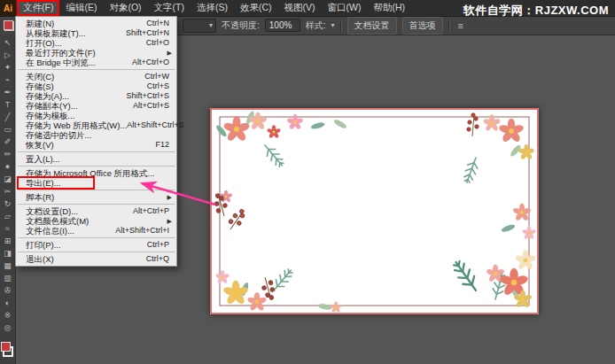 The image size is (615, 364). What do you see at coordinates (241, 26) in the screenshot?
I see `opacity-label: 不透明度:` at bounding box center [241, 26].